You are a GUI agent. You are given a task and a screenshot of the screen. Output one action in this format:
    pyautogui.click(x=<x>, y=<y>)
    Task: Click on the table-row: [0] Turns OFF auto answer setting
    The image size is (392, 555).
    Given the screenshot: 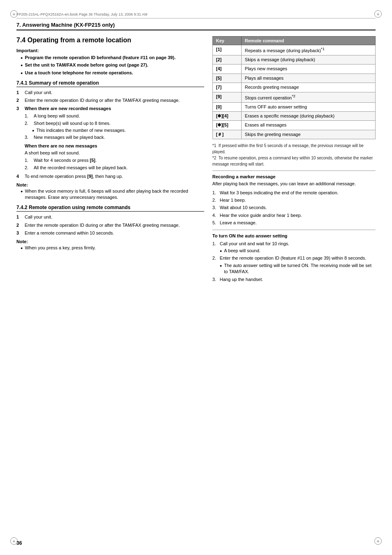 What is the action you would take?
    pyautogui.click(x=294, y=107)
    